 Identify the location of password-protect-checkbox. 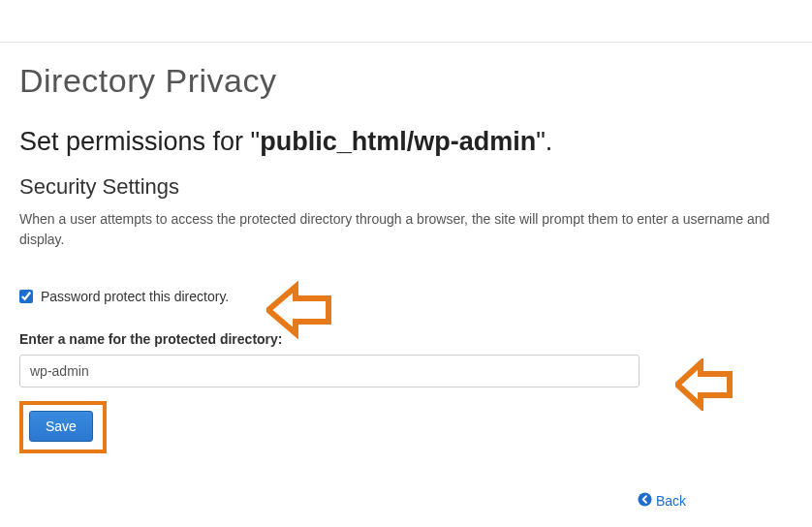
(26, 296).